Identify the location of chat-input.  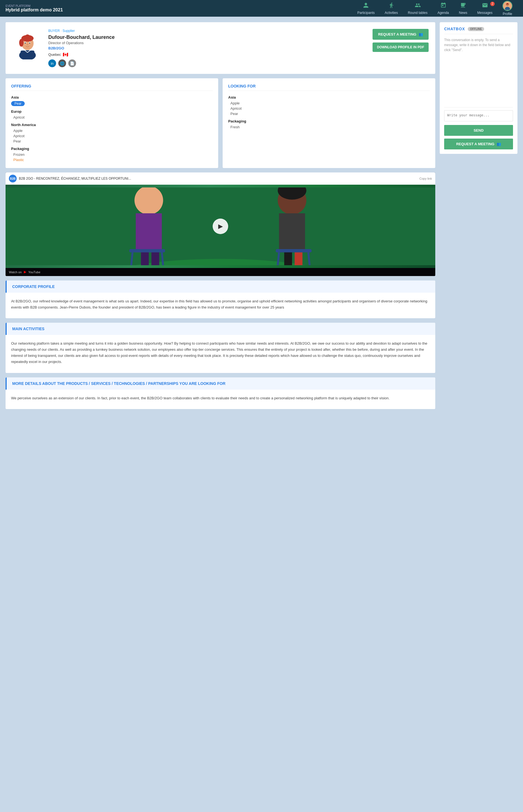
(479, 116).